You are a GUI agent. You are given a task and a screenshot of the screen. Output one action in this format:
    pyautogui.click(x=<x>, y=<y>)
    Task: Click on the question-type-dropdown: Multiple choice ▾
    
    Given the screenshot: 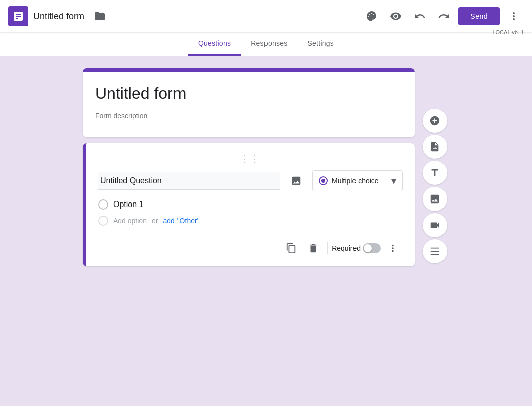 What is the action you would take?
    pyautogui.click(x=358, y=181)
    